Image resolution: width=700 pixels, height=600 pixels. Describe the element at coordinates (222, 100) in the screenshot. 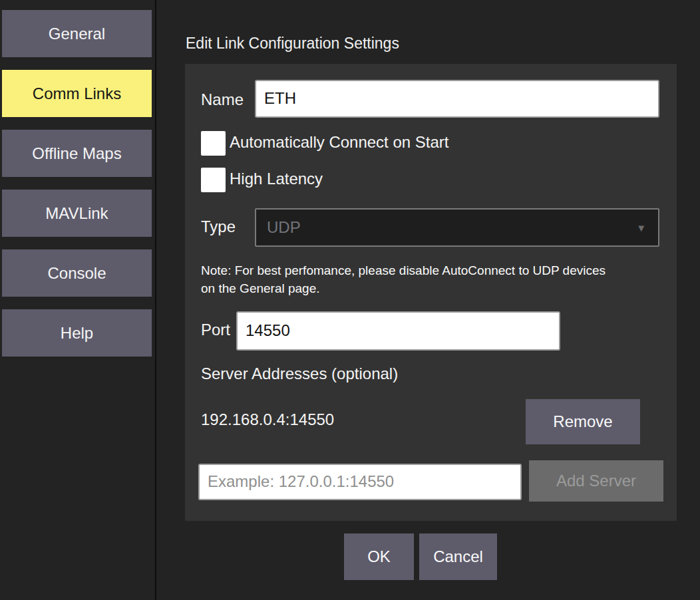

I see `name-label: Name` at that location.